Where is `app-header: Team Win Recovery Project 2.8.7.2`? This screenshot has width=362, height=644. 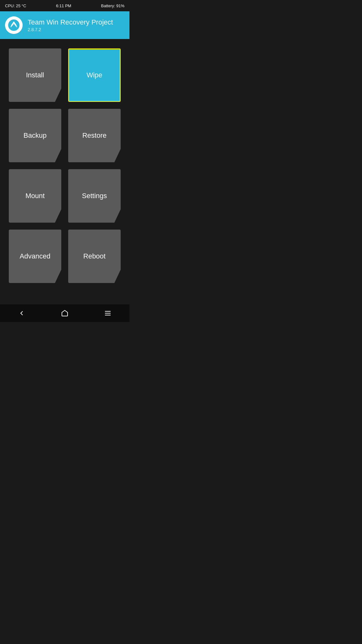
app-header: Team Win Recovery Project 2.8.7.2 is located at coordinates (65, 25).